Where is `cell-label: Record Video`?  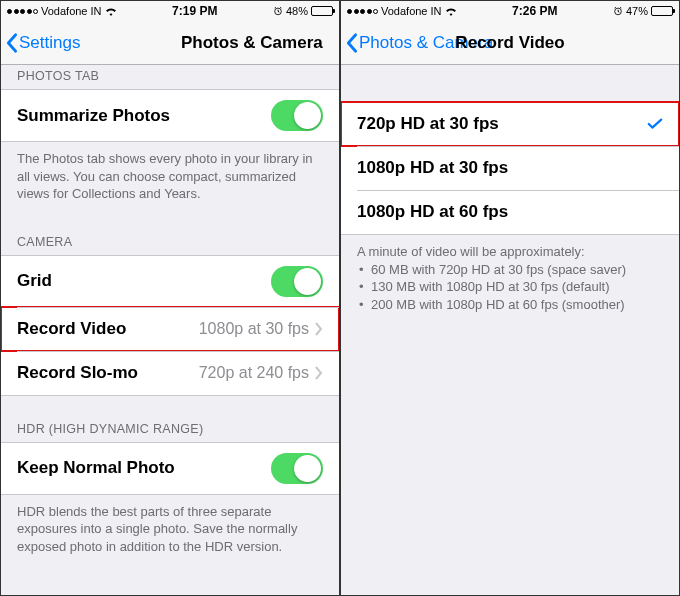 cell-label: Record Video is located at coordinates (108, 329).